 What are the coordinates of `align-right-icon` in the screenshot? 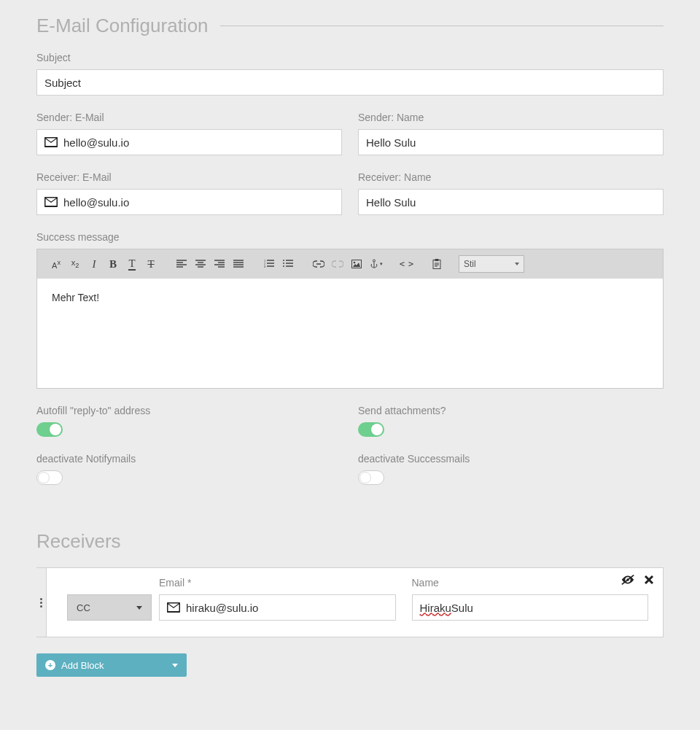 It's located at (219, 264).